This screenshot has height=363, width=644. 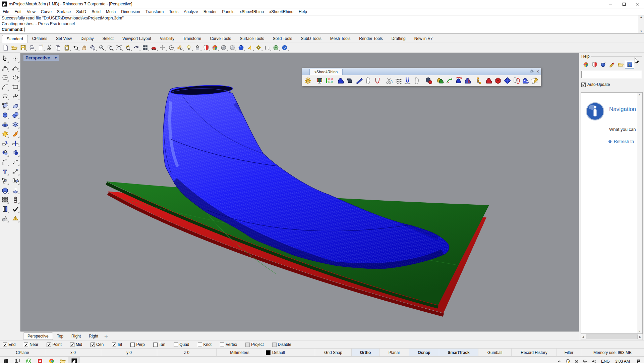 What do you see at coordinates (532, 72) in the screenshot?
I see `plugin-gear-icon` at bounding box center [532, 72].